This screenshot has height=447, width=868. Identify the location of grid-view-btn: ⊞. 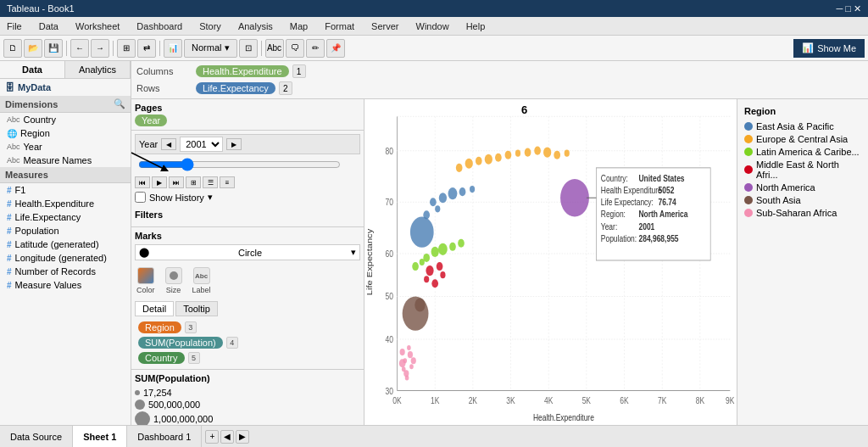
(193, 182).